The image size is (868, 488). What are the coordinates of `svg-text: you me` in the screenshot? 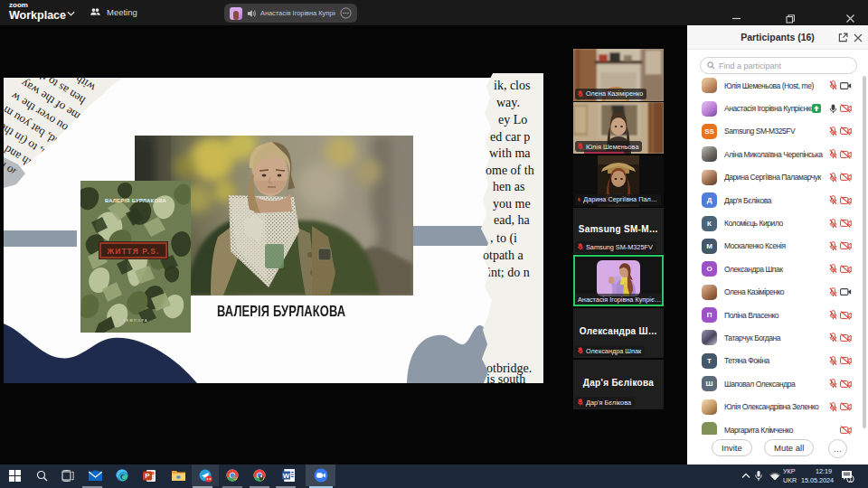 It's located at (512, 204).